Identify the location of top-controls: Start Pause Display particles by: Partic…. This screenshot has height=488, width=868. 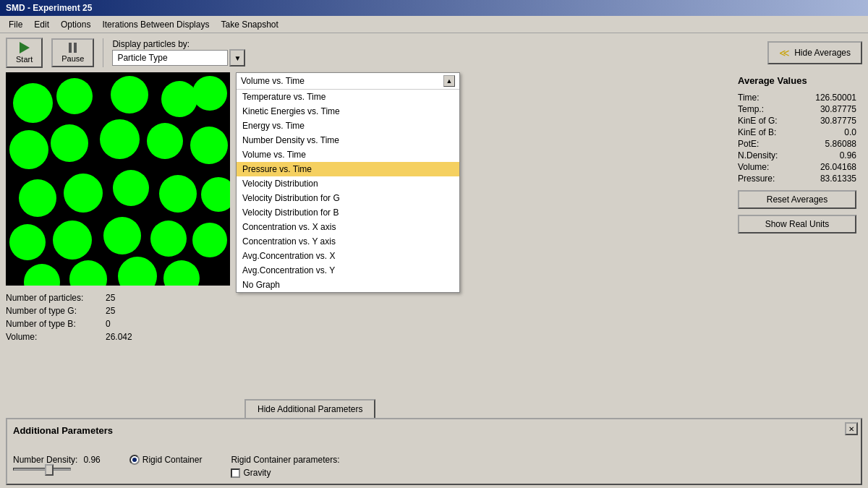
(434, 53).